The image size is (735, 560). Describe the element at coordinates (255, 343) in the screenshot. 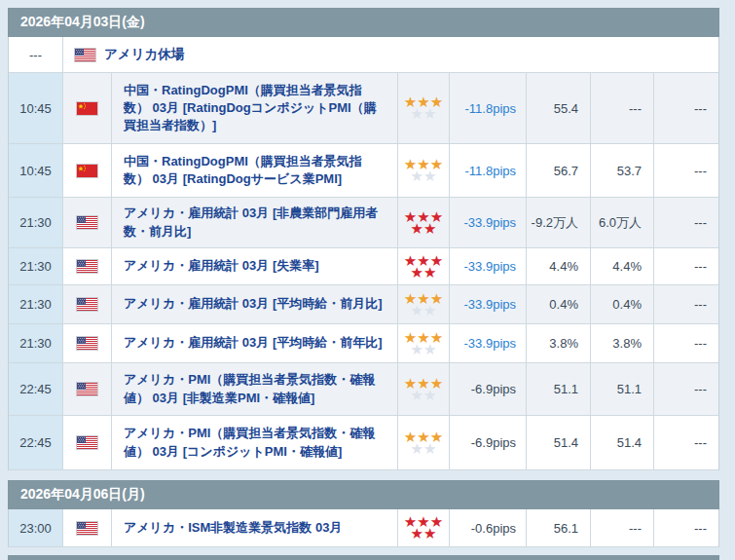

I see `indicator-link: アメリカ・雇用統計 03月 [平均時給・前年比]` at that location.